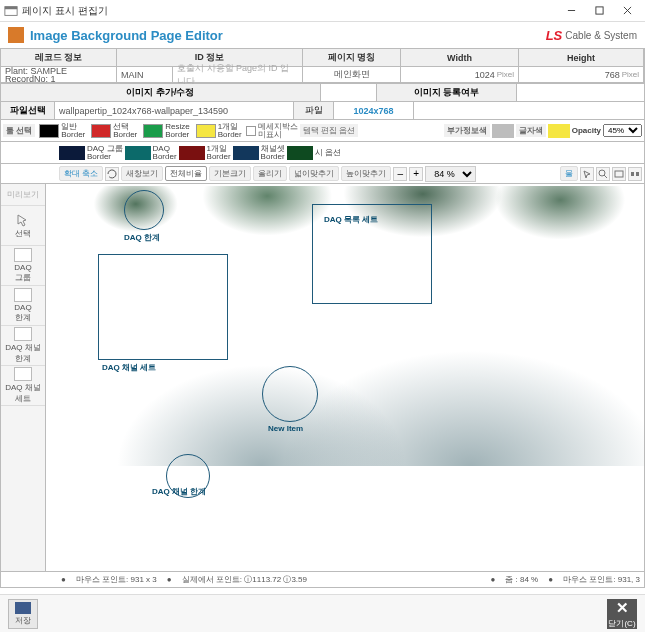  What do you see at coordinates (28, 110) in the screenshot?
I see `file-select-label: 파일선택` at bounding box center [28, 110].